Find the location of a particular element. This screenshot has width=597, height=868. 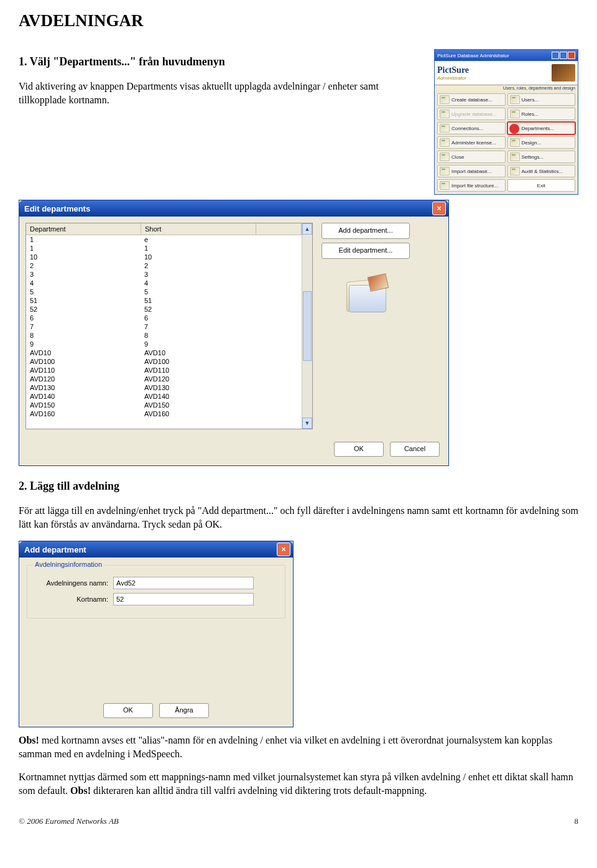

admin-title-text: PictSure Database Administrator is located at coordinates (473, 56).